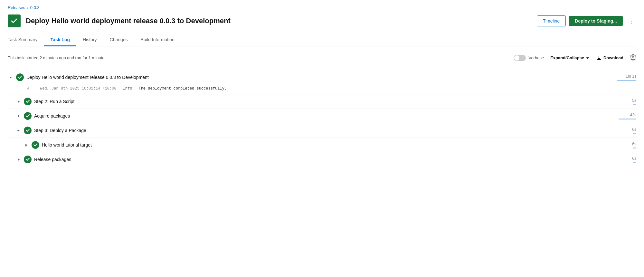 The height and width of the screenshot is (277, 644). What do you see at coordinates (35, 145) in the screenshot?
I see `status-success-hello-world` at bounding box center [35, 145].